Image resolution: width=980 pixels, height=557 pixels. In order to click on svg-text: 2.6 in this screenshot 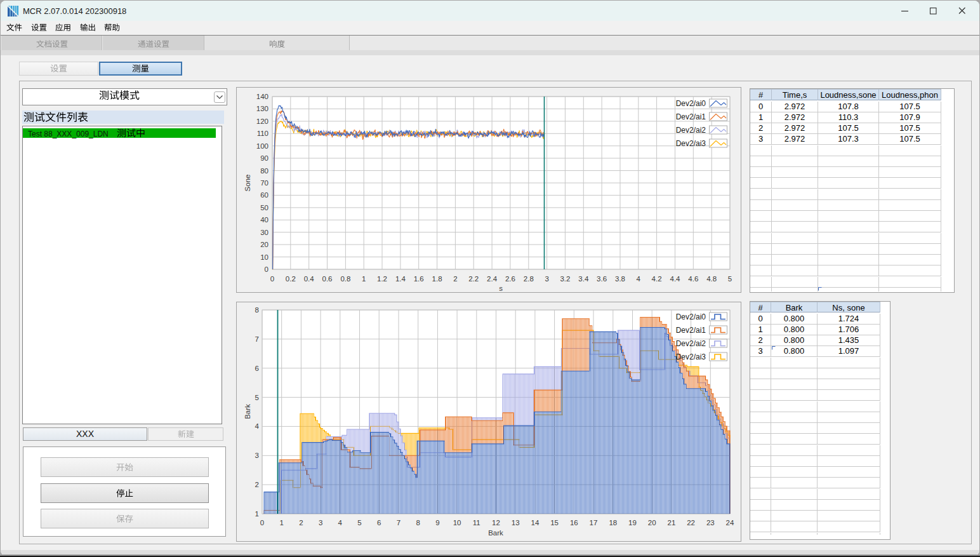, I will do `click(510, 279)`.